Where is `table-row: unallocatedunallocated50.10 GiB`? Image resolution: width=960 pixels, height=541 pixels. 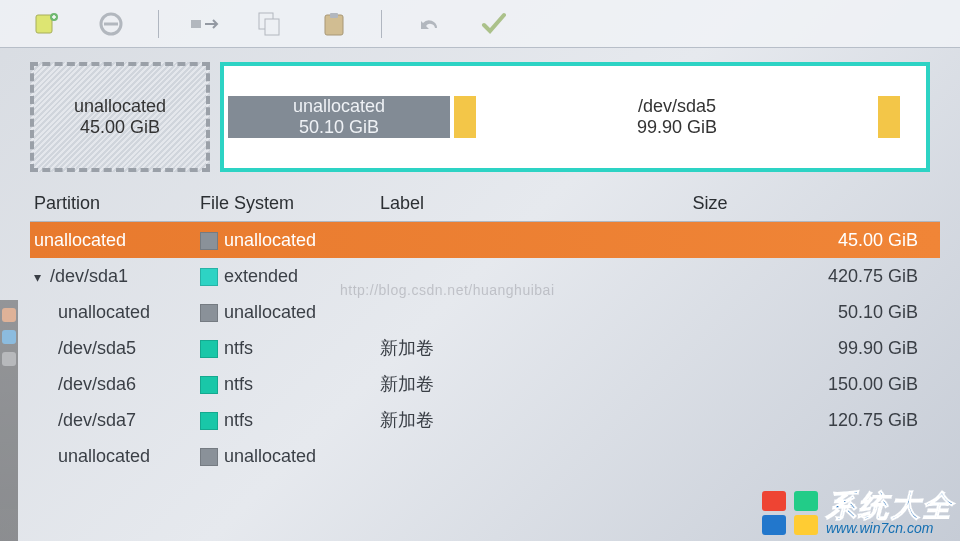
table-row: unallocatedunallocated50.10 GiB is located at coordinates (485, 312).